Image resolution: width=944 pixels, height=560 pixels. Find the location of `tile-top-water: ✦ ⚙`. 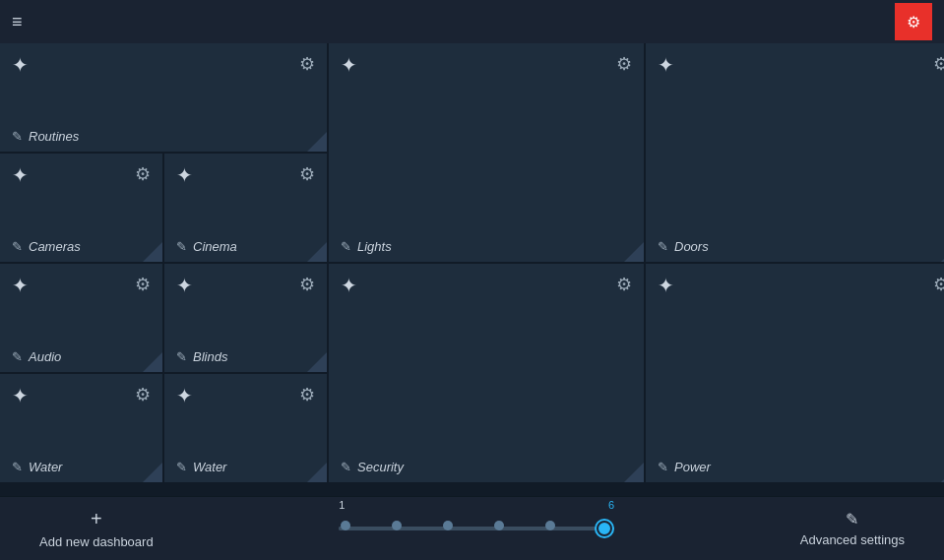

tile-top-water: ✦ ⚙ is located at coordinates (246, 396).